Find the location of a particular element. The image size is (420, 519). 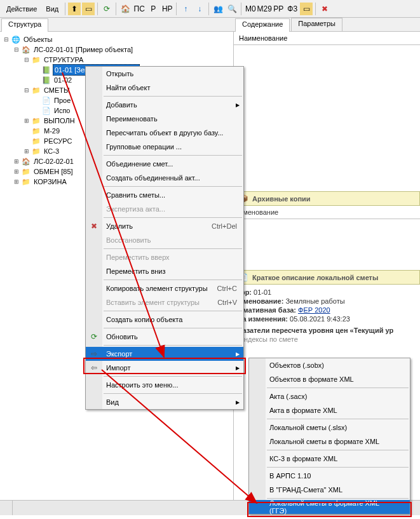

ctx-item: Создать объединенный акт... is located at coordinates (165, 178).